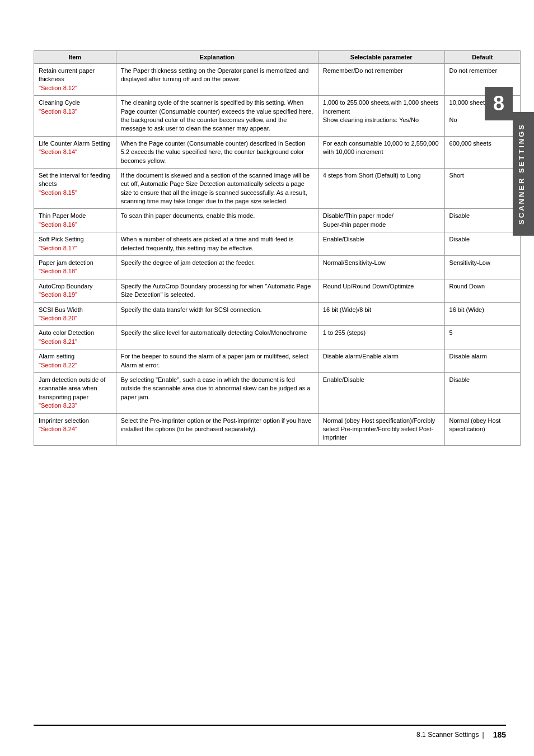 This screenshot has width=534, height=756. Describe the element at coordinates (217, 338) in the screenshot. I see `explanation-cell: Specify the slice level for automaticall…` at that location.